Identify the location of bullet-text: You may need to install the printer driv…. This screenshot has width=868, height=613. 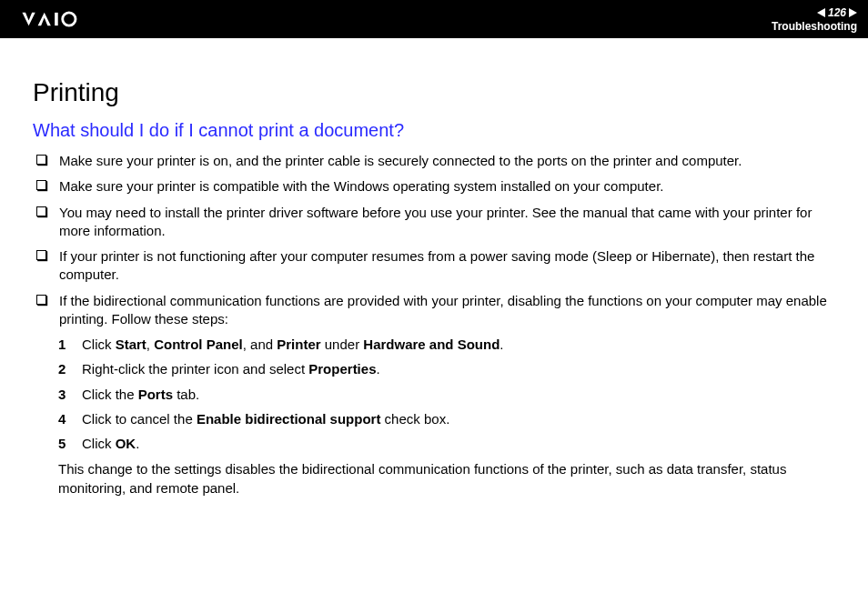
(448, 222).